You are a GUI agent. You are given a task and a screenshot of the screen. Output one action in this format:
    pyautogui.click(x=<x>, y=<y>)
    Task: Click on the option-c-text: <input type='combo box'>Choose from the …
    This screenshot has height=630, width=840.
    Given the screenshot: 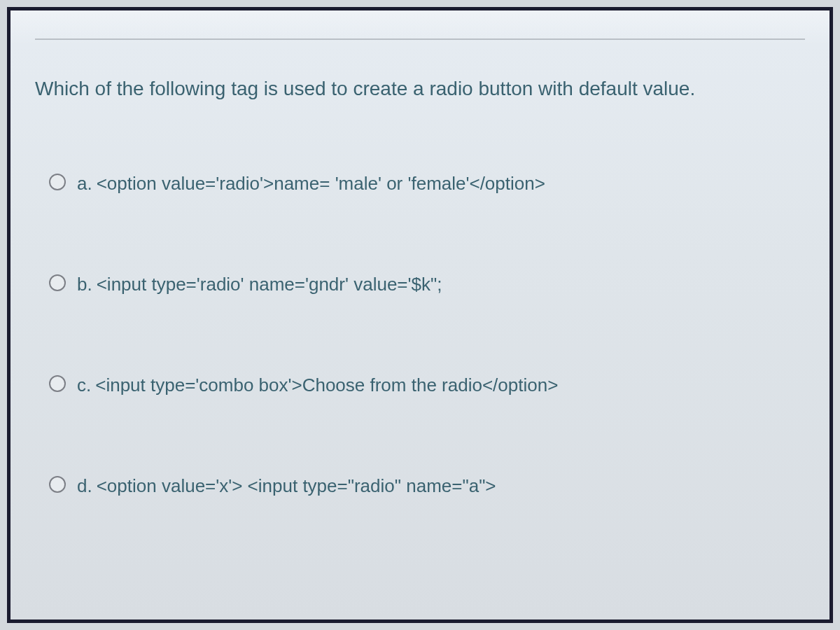 What is the action you would take?
    pyautogui.click(x=326, y=386)
    